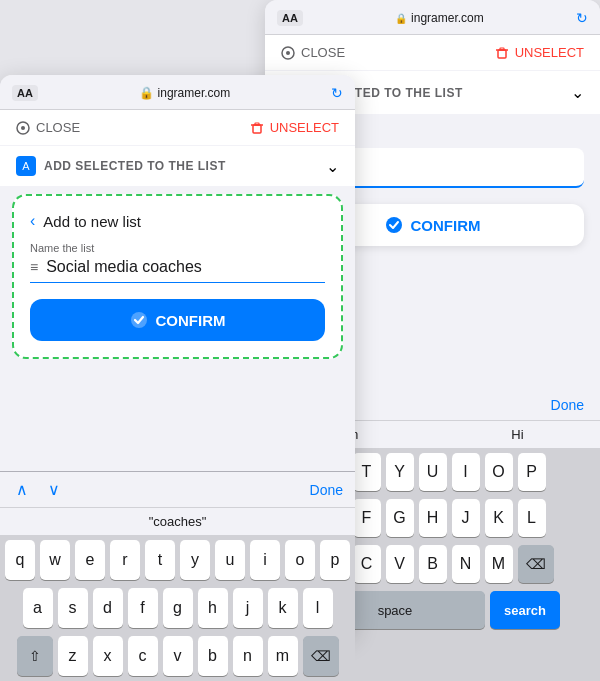 The image size is (600, 681). I want to click on front-lock-icon: 🔒, so click(146, 93).